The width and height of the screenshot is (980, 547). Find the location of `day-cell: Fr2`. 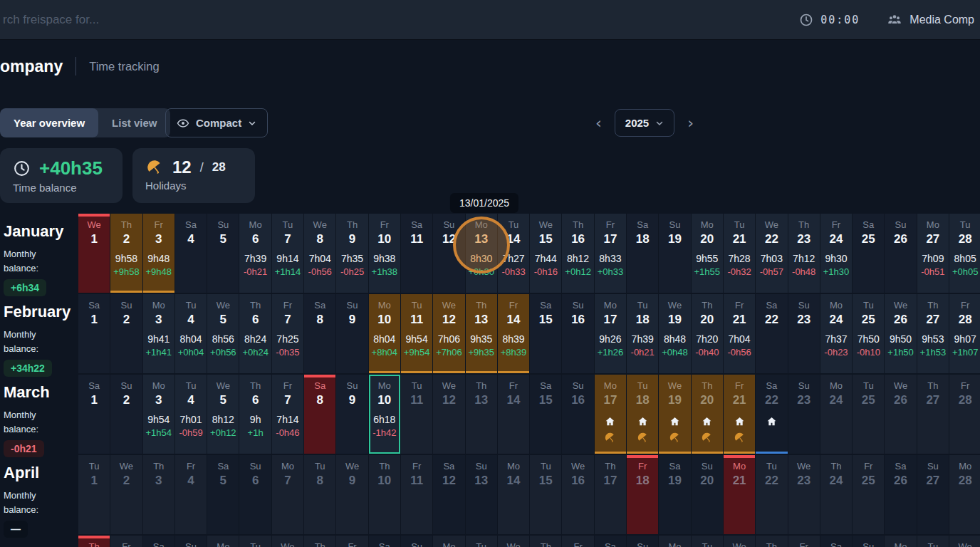

day-cell: Fr2 is located at coordinates (126, 541).